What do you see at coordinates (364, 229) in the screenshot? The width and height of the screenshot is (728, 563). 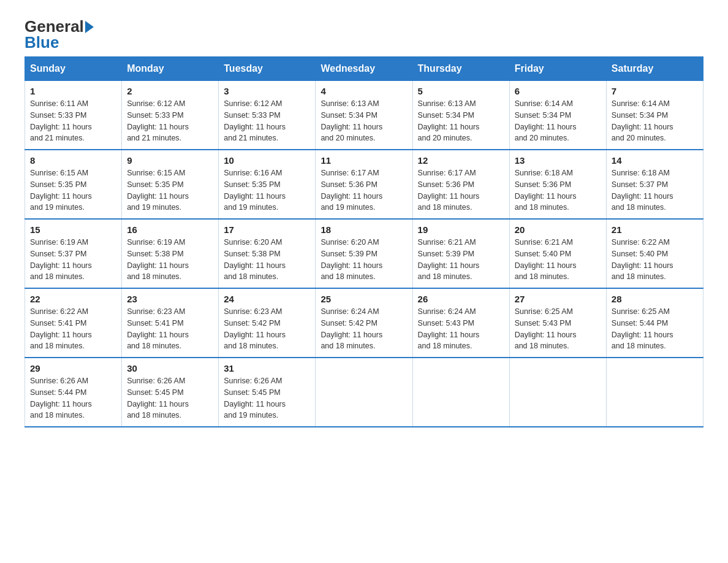 I see `day-number: 18` at bounding box center [364, 229].